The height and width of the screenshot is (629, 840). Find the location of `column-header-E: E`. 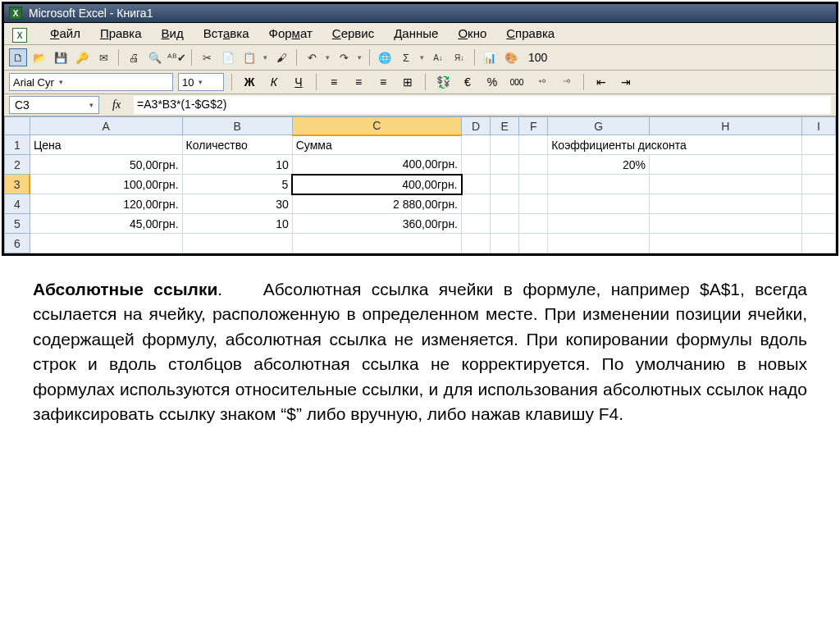

column-header-E: E is located at coordinates (505, 126).